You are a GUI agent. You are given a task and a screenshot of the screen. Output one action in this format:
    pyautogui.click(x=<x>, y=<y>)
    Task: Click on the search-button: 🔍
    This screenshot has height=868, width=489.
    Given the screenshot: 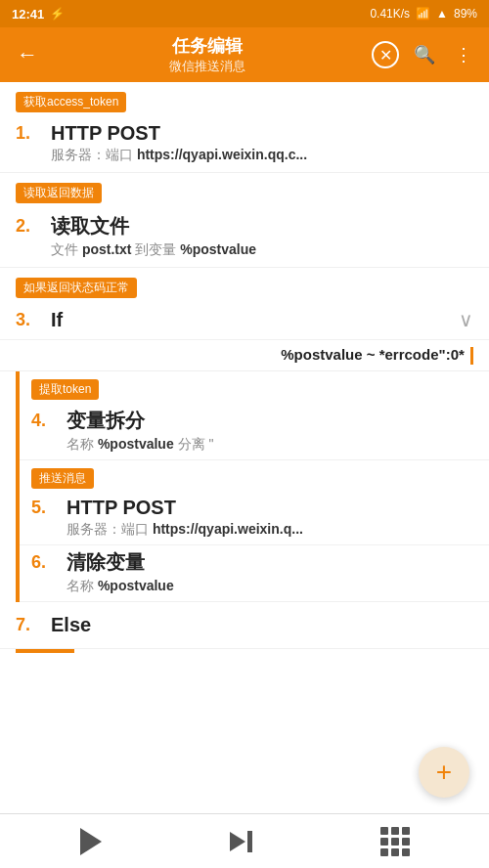 What is the action you would take?
    pyautogui.click(x=424, y=55)
    